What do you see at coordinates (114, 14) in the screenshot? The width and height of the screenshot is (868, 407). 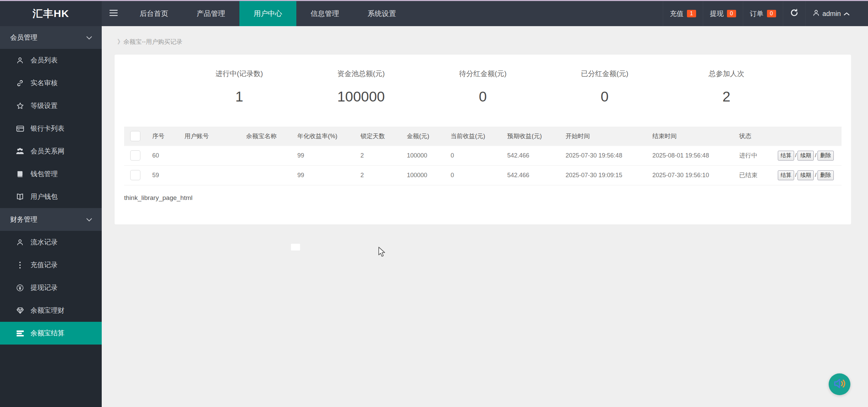 I see `hamburger-icon` at bounding box center [114, 14].